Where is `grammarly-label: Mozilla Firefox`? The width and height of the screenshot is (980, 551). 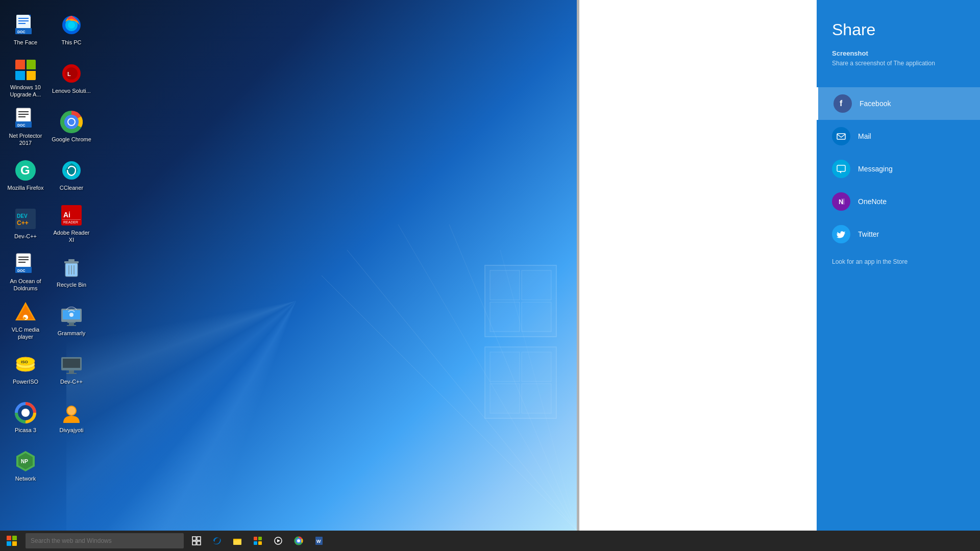
grammarly-label: Mozilla Firefox is located at coordinates (26, 188).